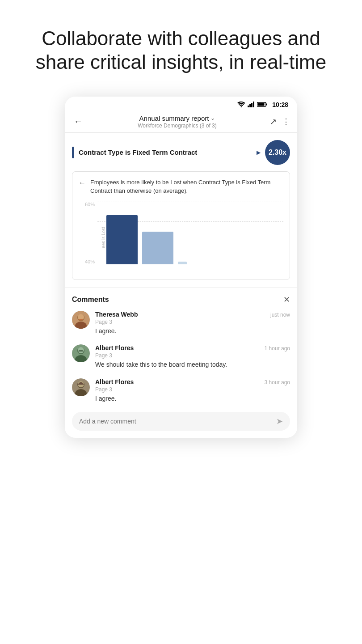 This screenshot has height=644, width=362. What do you see at coordinates (181, 300) in the screenshot?
I see `comments-header: Comments ✕` at bounding box center [181, 300].